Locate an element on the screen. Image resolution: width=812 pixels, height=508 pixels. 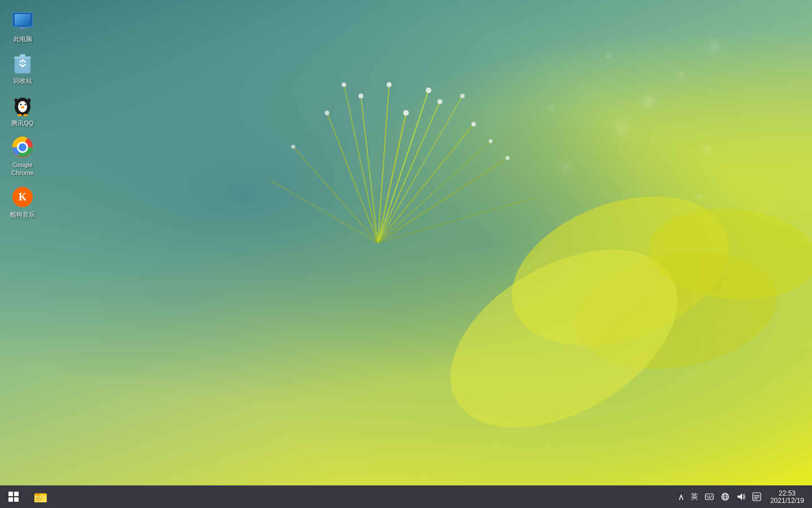
qq-label: 腾讯QQ is located at coordinates (23, 123).